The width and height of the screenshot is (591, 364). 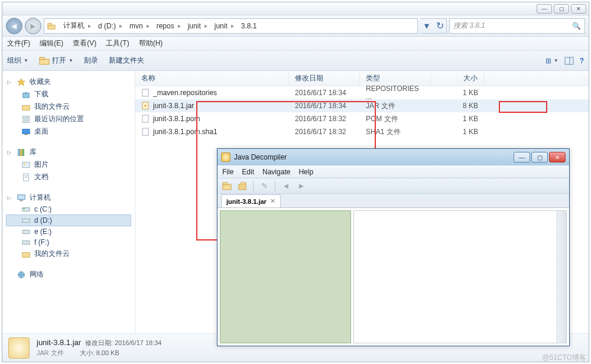 I want to click on tree-downloads: 下载, so click(x=69, y=95).